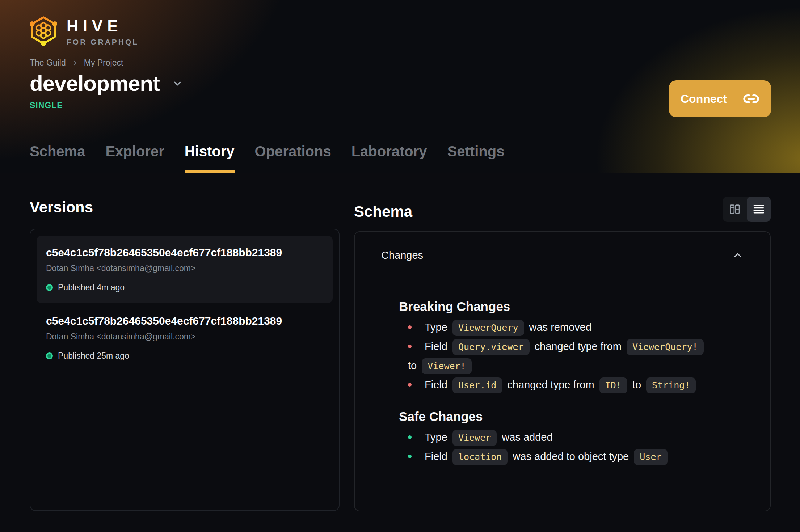  I want to click on breadcrumb: The Guild My Project, so click(76, 63).